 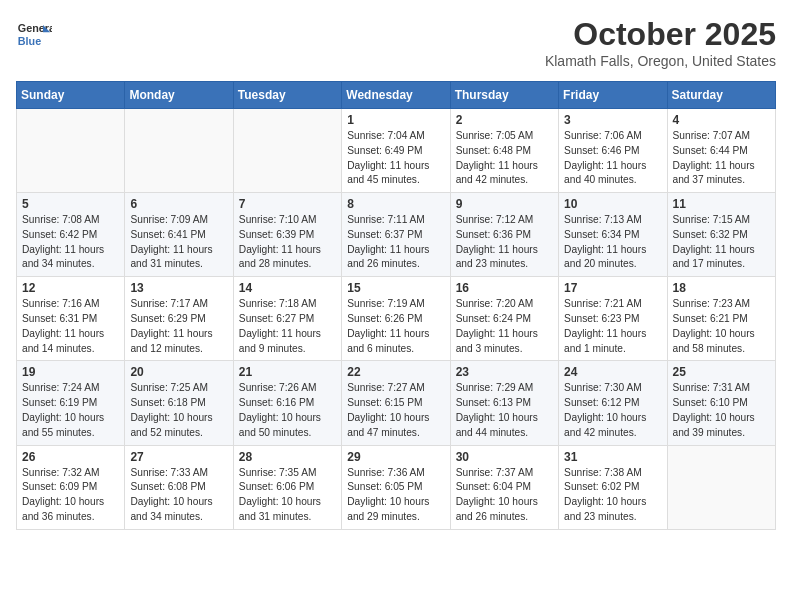 What do you see at coordinates (612, 326) in the screenshot?
I see `day-info: Sunrise: 7:21 AM Sunset: 6:23 PM Dayligh…` at bounding box center [612, 326].